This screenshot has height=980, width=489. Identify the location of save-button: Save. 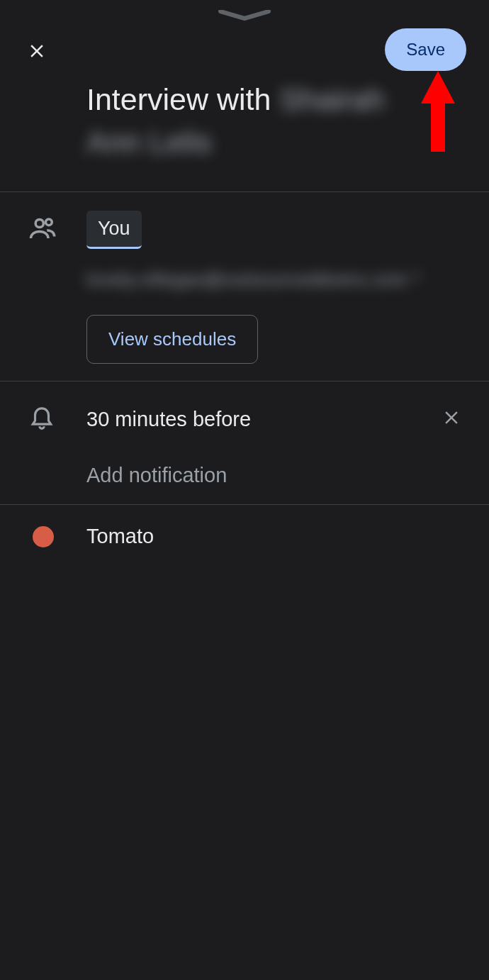
(425, 50).